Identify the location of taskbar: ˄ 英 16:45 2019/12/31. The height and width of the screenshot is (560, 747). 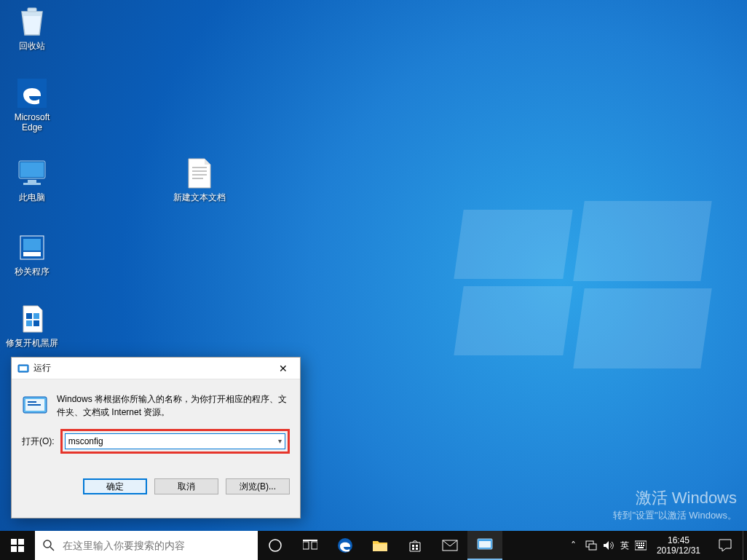
(374, 545).